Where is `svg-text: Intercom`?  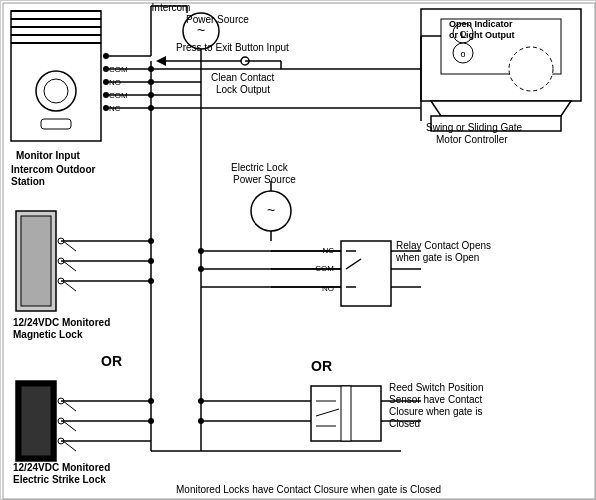
svg-text: Intercom is located at coordinates (172, 8).